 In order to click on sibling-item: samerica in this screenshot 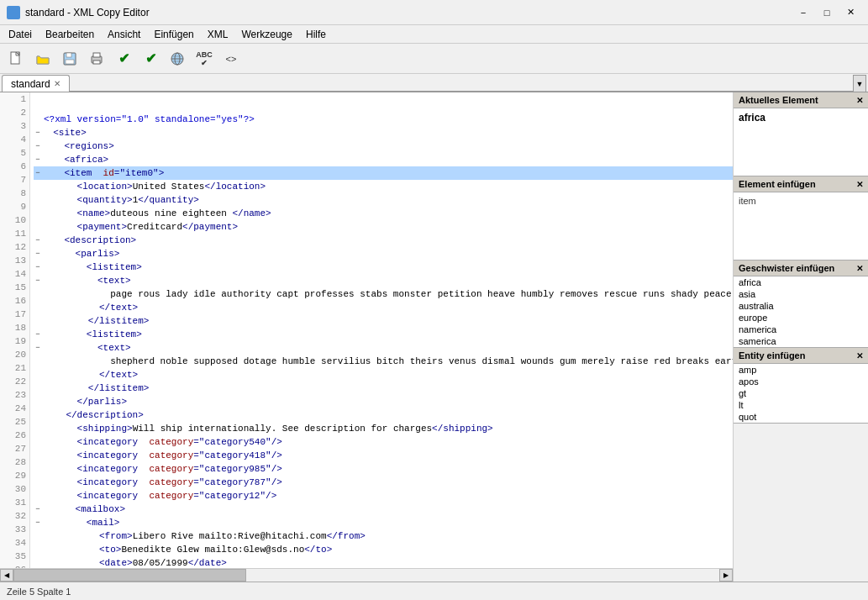, I will do `click(801, 341)`.